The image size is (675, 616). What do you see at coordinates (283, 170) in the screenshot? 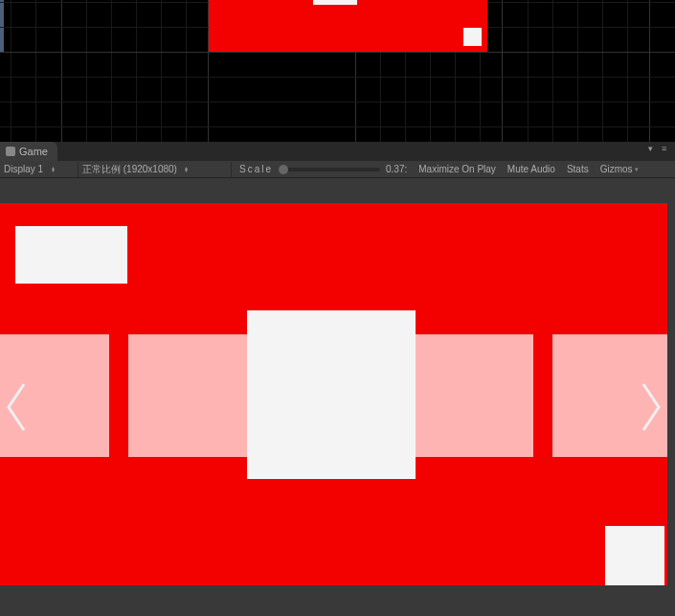
I see `scale-thumb` at bounding box center [283, 170].